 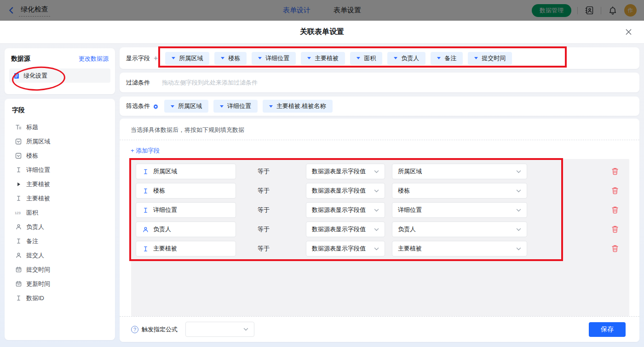 I want to click on field-item: 标题, so click(x=65, y=127).